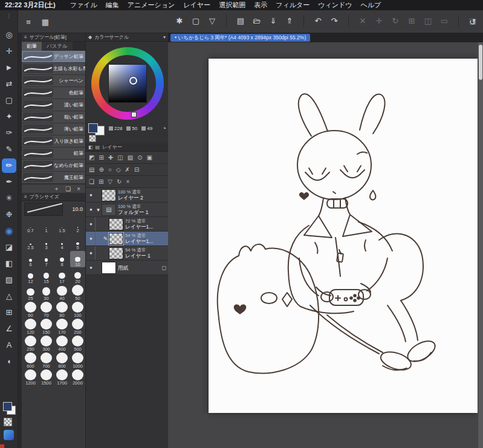 This screenshot has width=483, height=448. I want to click on brush-size-cell: 700, so click(46, 360).